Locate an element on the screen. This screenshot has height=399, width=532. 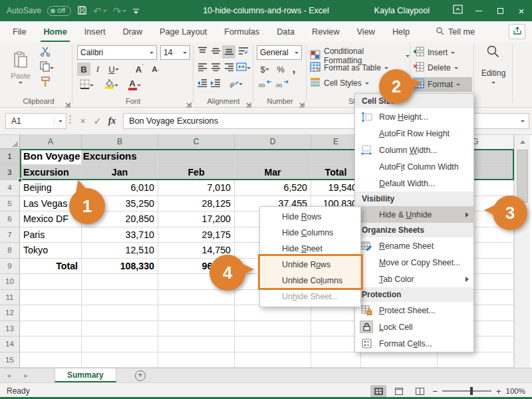
cell-B9: 108,330 is located at coordinates (120, 267).